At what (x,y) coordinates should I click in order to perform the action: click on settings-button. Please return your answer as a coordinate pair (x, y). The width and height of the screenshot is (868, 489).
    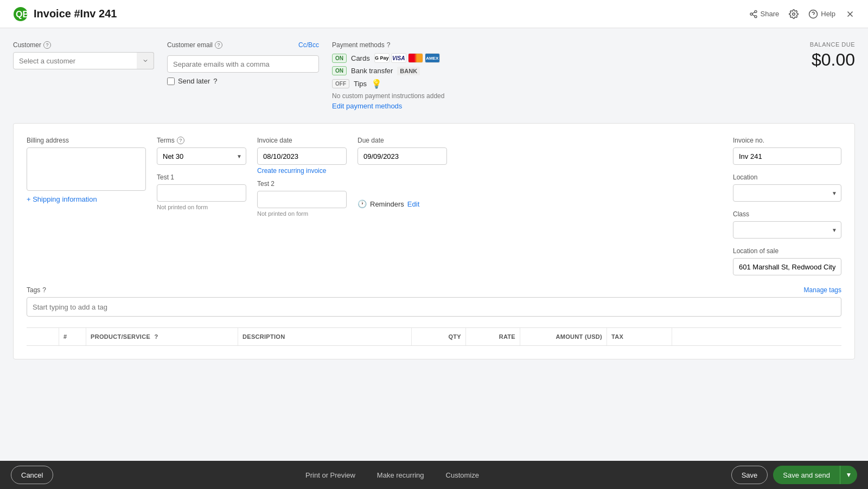
    Looking at the image, I should click on (794, 14).